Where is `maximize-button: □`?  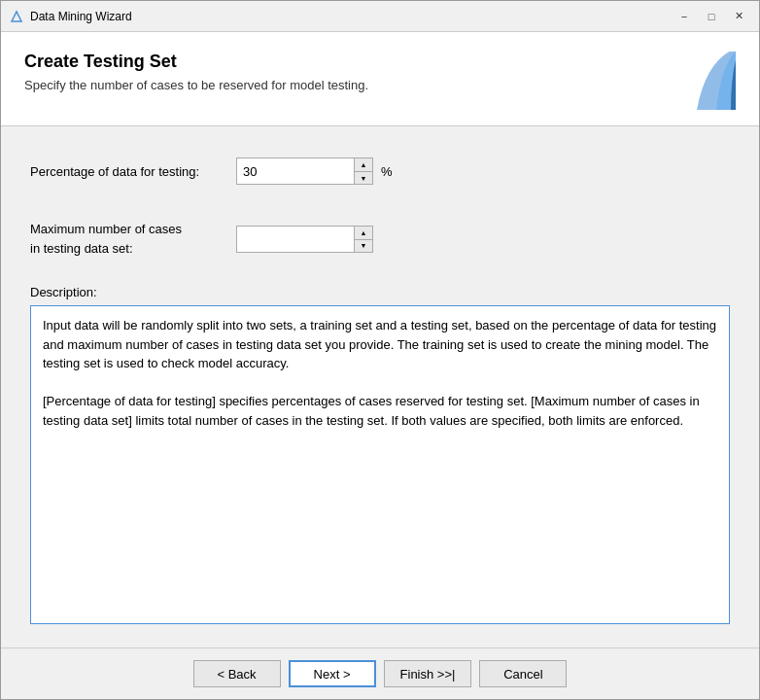
maximize-button: □ is located at coordinates (711, 17).